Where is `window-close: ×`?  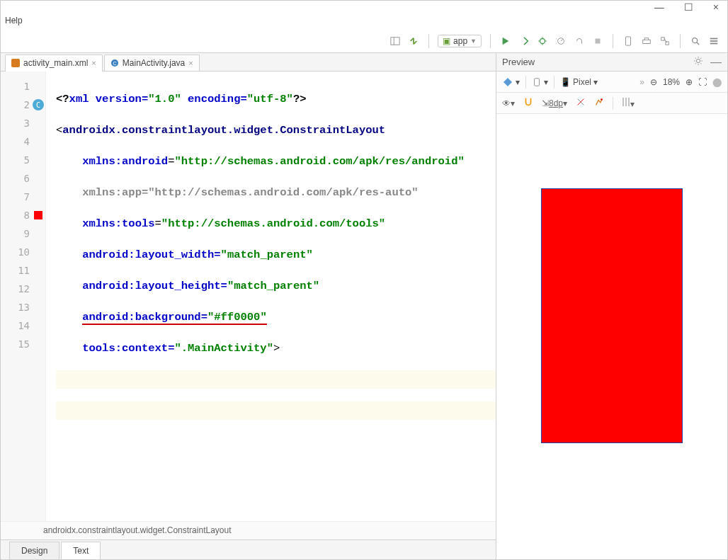 window-close: × is located at coordinates (716, 7).